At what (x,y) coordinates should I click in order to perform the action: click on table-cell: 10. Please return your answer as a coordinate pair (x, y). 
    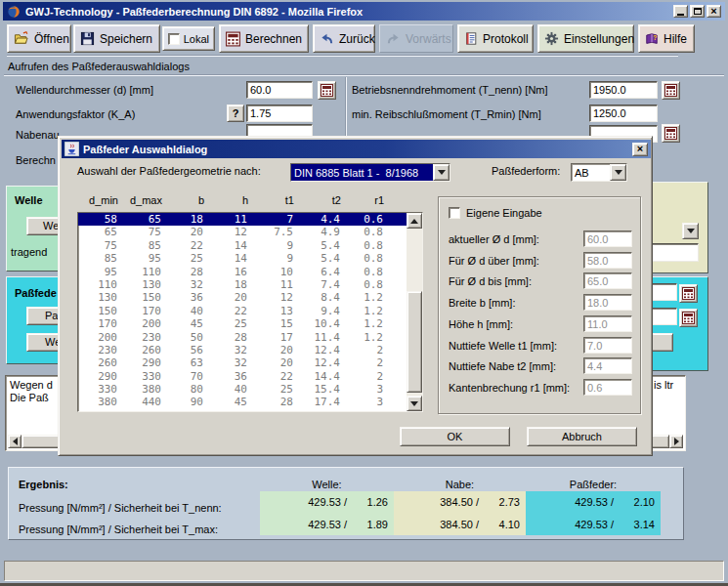
    Looking at the image, I should click on (270, 272).